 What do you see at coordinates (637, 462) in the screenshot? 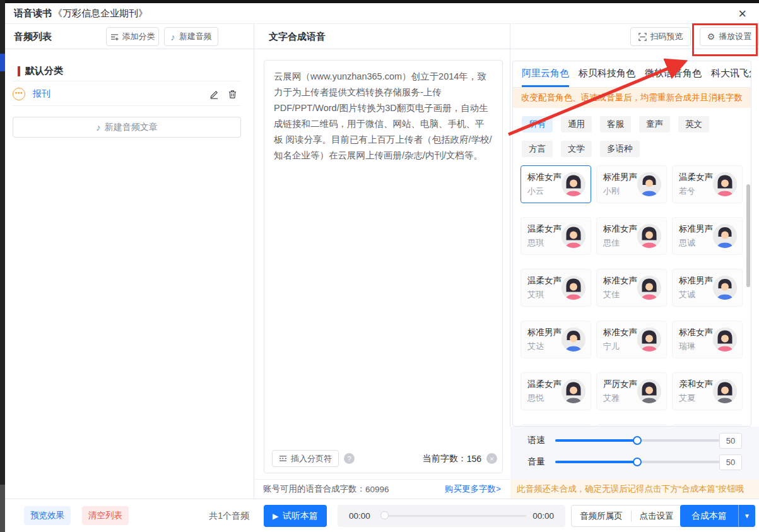
I see `volume-slider` at bounding box center [637, 462].